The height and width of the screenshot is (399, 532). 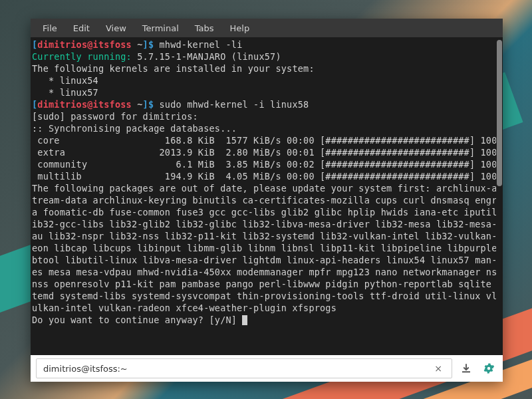 What do you see at coordinates (264, 272) in the screenshot?
I see `pkg-line: es mesa mesa-vdpau mhwd-nvidia-450xx mod…` at bounding box center [264, 272].